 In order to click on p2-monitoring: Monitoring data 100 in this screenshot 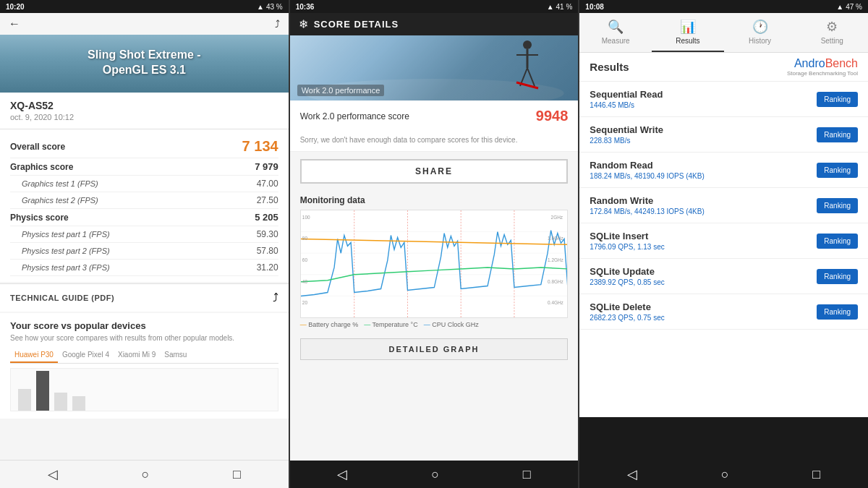, I will do `click(434, 262)`.